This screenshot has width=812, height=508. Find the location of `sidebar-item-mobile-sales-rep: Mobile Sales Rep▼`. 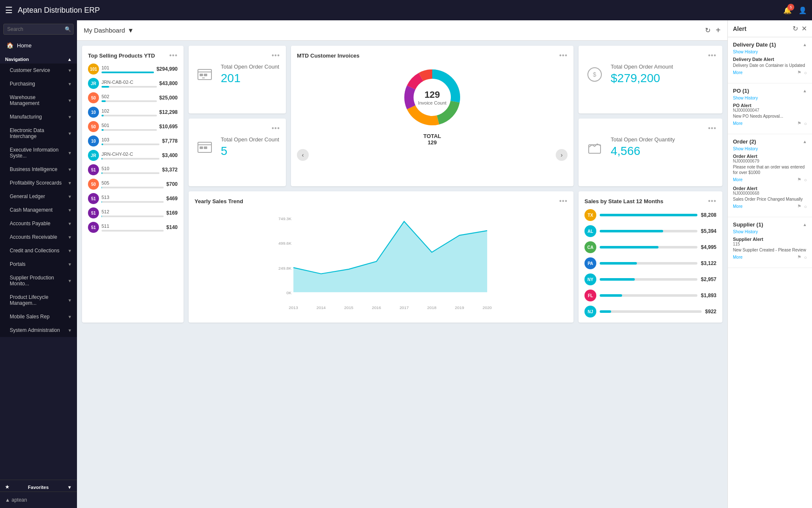

sidebar-item-mobile-sales-rep: Mobile Sales Rep▼ is located at coordinates (38, 317).